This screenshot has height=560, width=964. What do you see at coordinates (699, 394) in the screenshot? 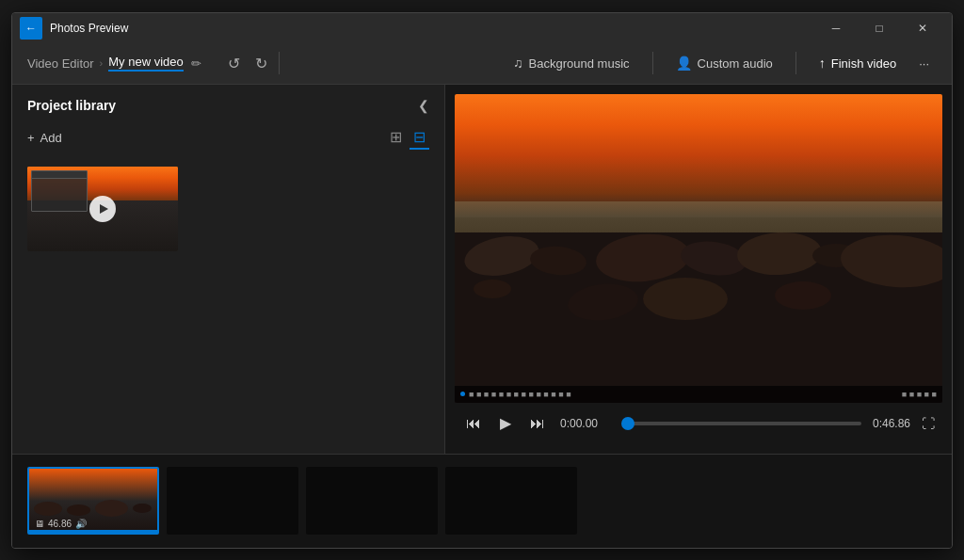
I see `preview-status-bar: ■ ■ ■ ■ ■ ■ ■ ■ ■ ■ ■ ■ ■ ■ ■ ■ ■ ■ ■` at bounding box center [699, 394].